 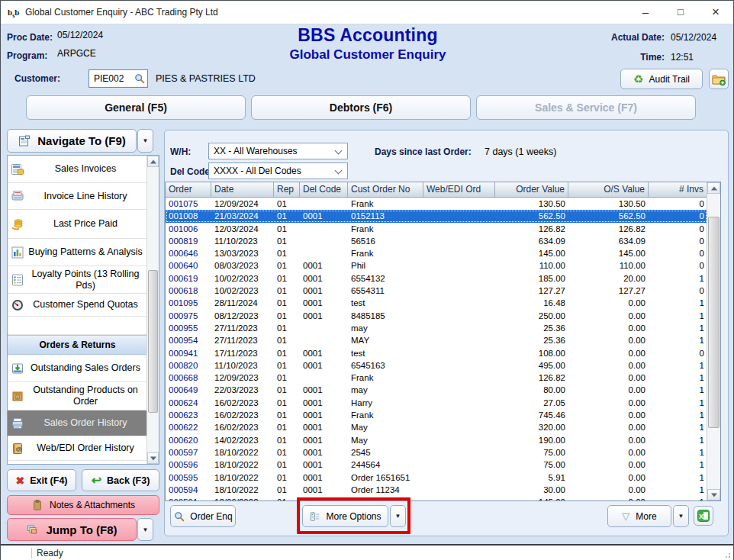 What do you see at coordinates (153, 310) in the screenshot?
I see `sidebar-scrollbar` at bounding box center [153, 310].